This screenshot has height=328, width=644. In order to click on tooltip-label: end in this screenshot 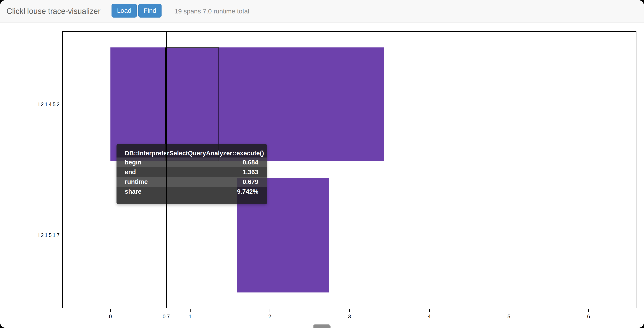, I will do `click(180, 172)`.